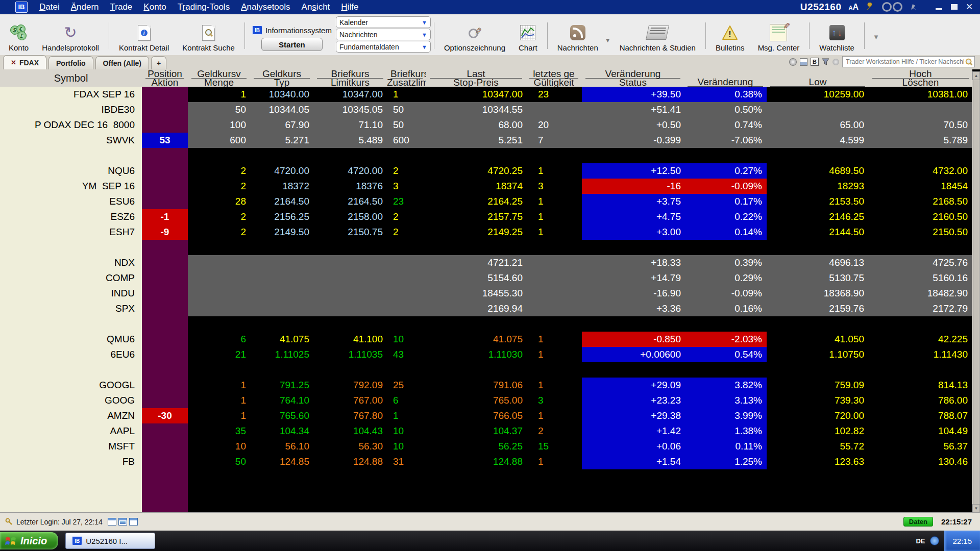 The width and height of the screenshot is (980, 551). What do you see at coordinates (725, 446) in the screenshot?
I see `cell-veraenderung-pct: 0.11%` at bounding box center [725, 446].